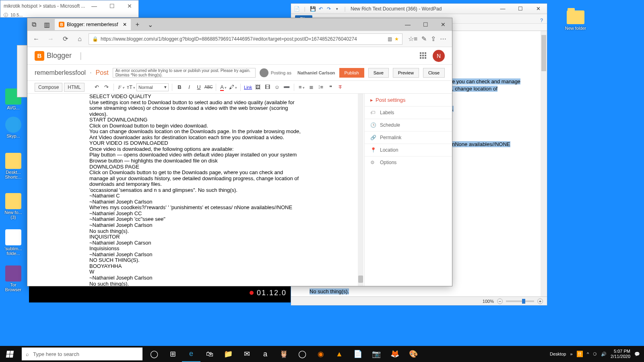 This screenshot has width=644, height=362. I want to click on compose-tab: Compose, so click(48, 87).